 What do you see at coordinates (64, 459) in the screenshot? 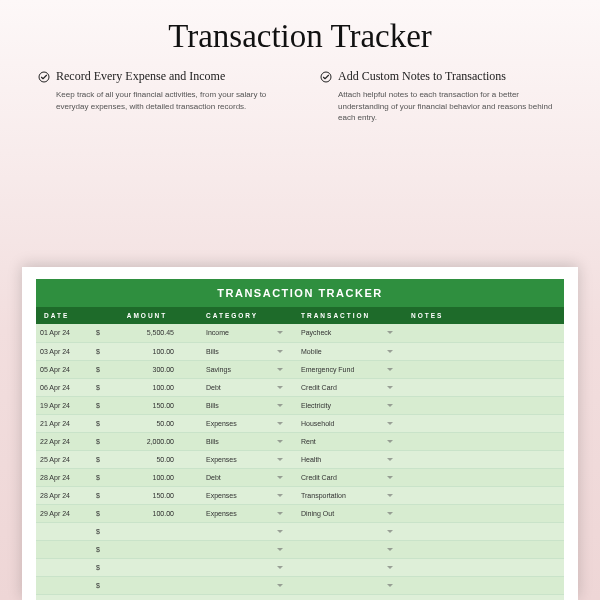
I see `cell-date: 25 Apr 24` at bounding box center [64, 459].